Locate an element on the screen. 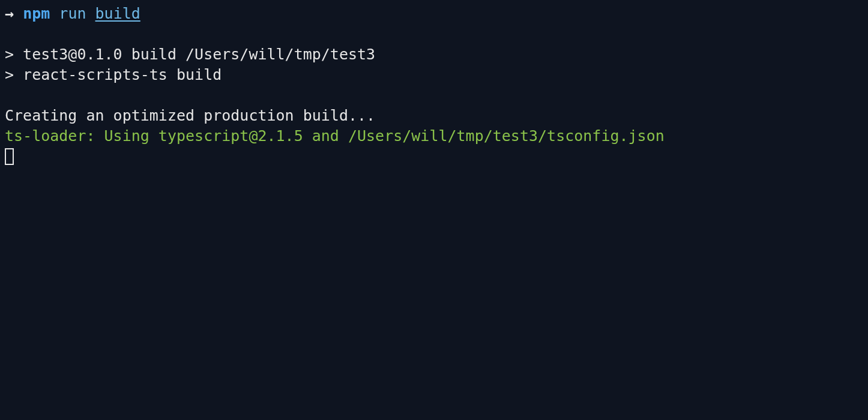  command-npm: npm is located at coordinates (36, 13).